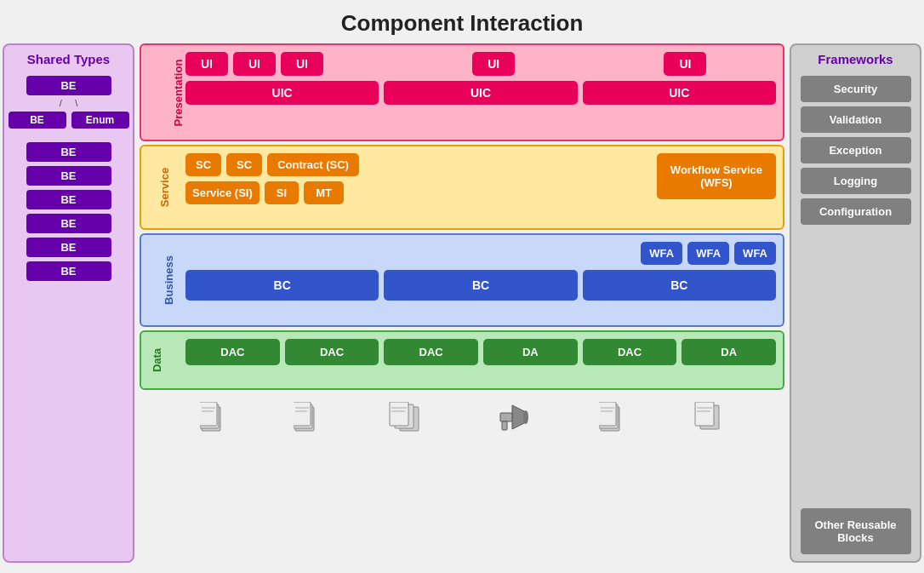 The image size is (924, 573). Describe the element at coordinates (856, 89) in the screenshot. I see `security-box: Security` at that location.